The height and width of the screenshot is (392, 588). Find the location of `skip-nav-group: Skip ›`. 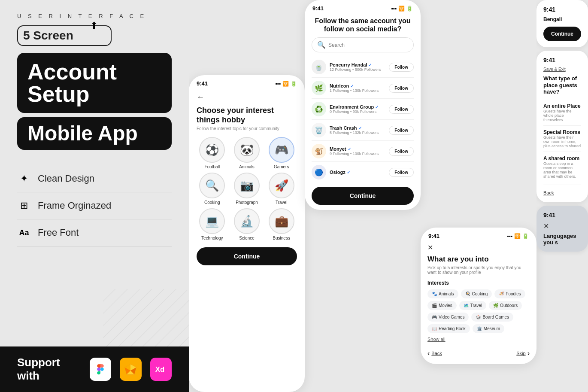

skip-nav-group: Skip › is located at coordinates (523, 353).